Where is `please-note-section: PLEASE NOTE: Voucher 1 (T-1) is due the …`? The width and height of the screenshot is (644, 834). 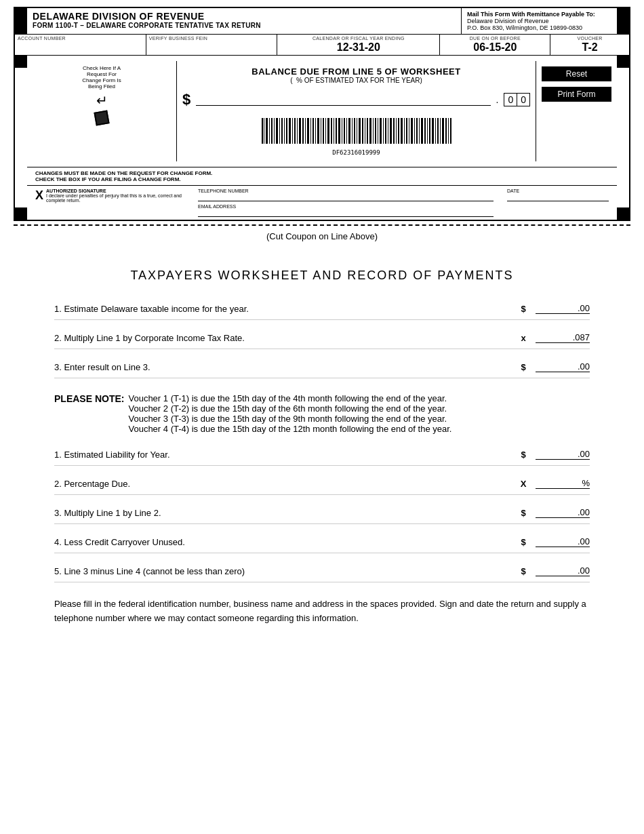
please-note-section: PLEASE NOTE: Voucher 1 (T-1) is due the … is located at coordinates (322, 414).